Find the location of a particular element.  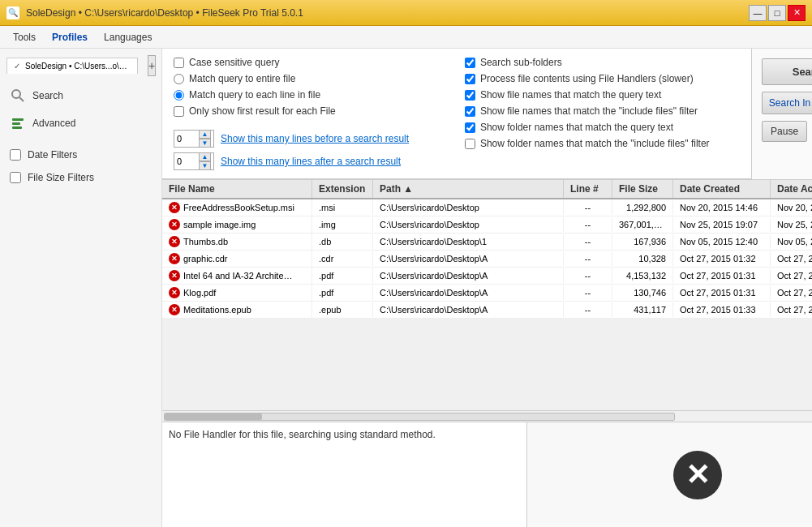

sidebar-nav: Search Advanced Date Filters is located at coordinates (81, 135).